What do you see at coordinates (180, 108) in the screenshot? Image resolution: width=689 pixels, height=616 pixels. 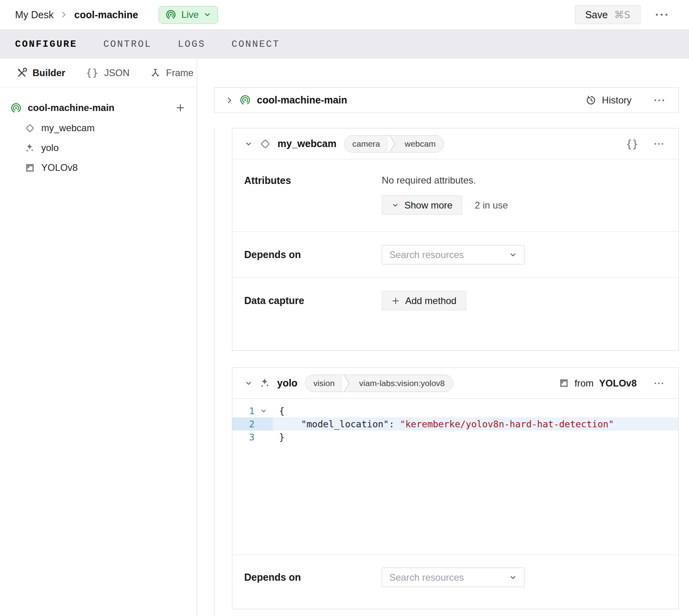 I see `add-resource-button` at bounding box center [180, 108].